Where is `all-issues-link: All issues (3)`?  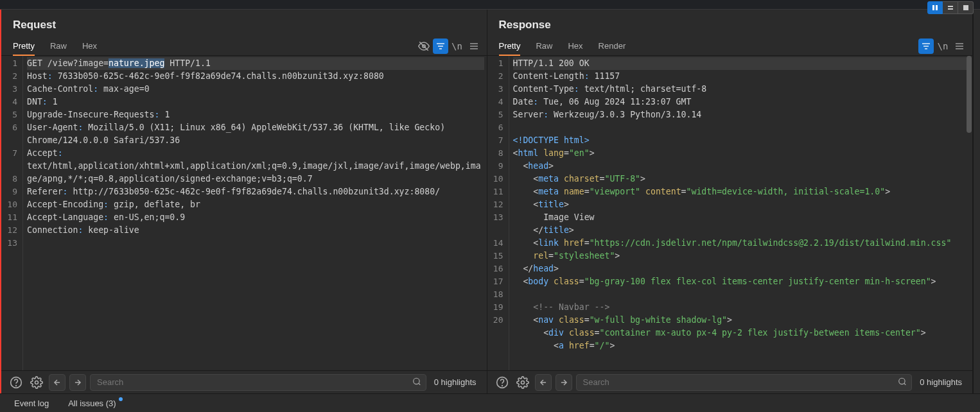
all-issues-link: All issues (3) is located at coordinates (92, 403).